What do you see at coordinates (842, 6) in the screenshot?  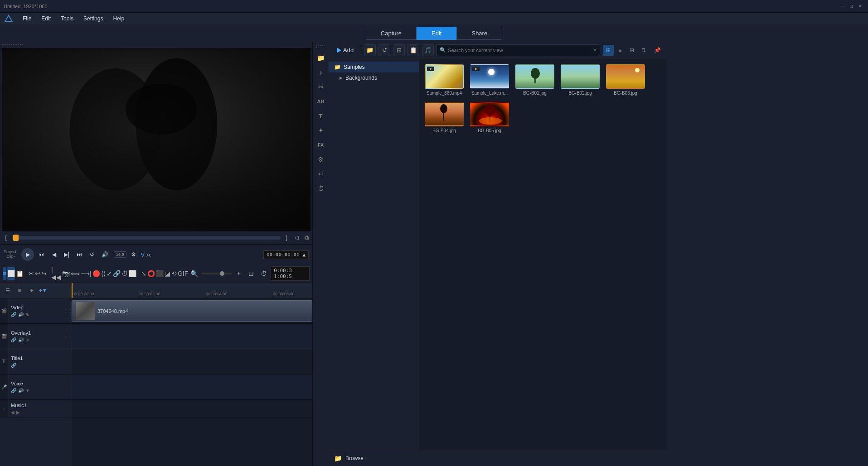 I see `minimize-button: ─` at bounding box center [842, 6].